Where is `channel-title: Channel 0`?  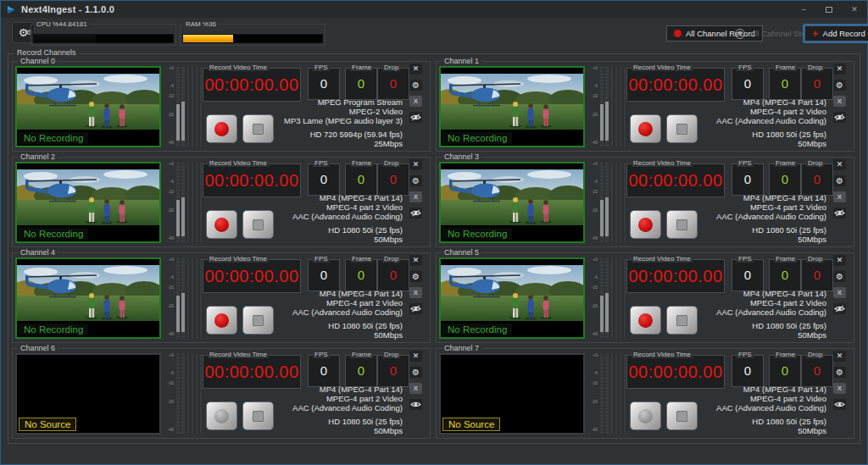 channel-title: Channel 0 is located at coordinates (37, 61).